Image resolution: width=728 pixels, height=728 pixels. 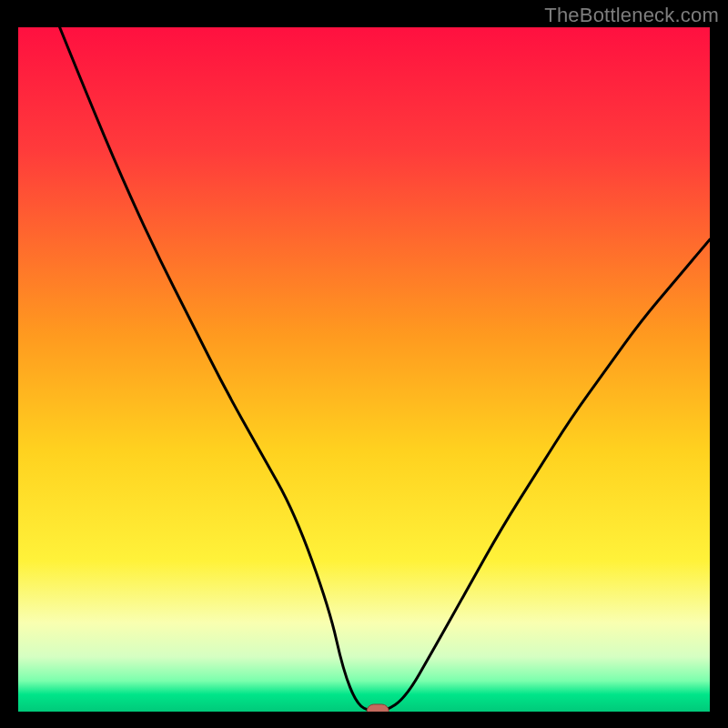 What do you see at coordinates (632, 15) in the screenshot?
I see `watermark-text: TheBottleneck.com` at bounding box center [632, 15].